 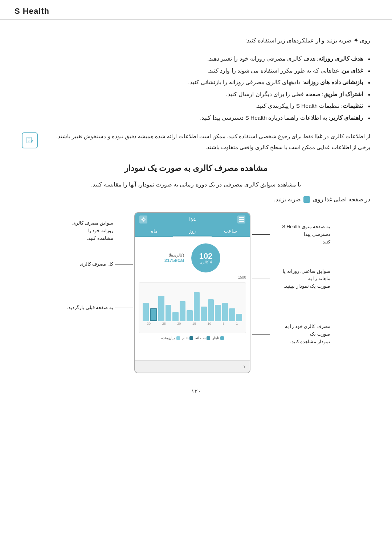 I want to click on note-icon, so click(x=30, y=140).